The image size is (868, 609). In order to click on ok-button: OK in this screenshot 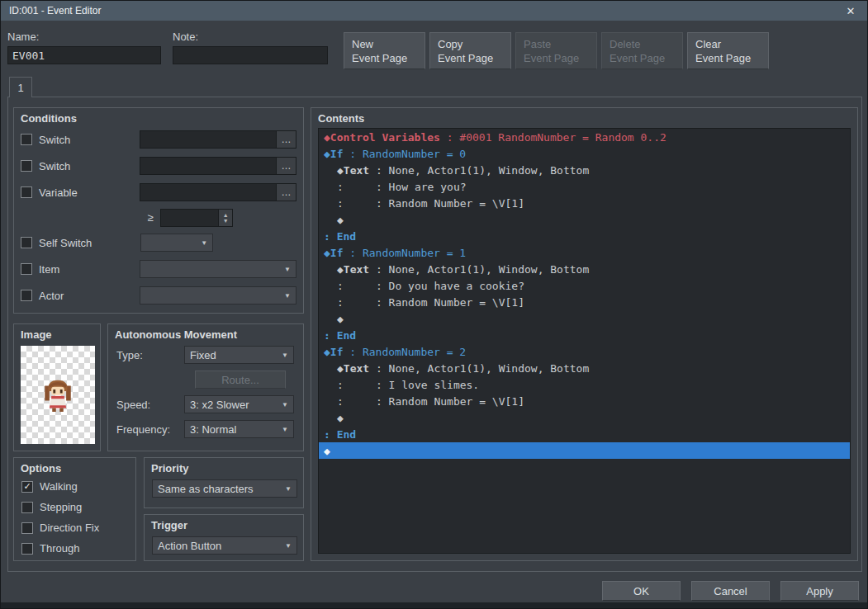, I will do `click(641, 591)`.